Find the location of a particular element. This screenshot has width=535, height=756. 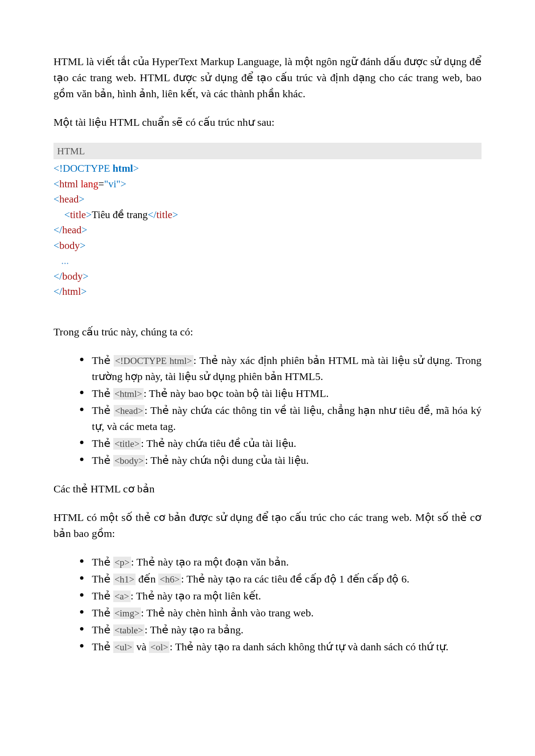

code-line: <head> is located at coordinates (268, 200).